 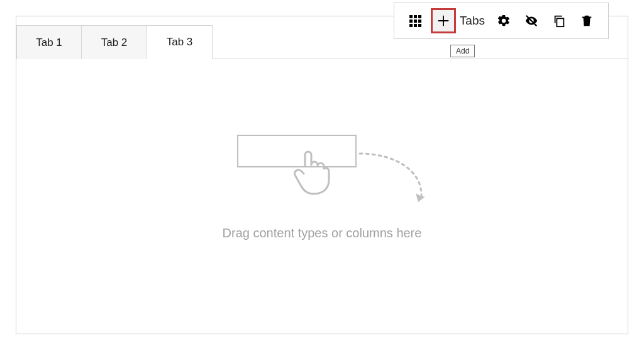 What do you see at coordinates (415, 21) in the screenshot?
I see `grip-icon` at bounding box center [415, 21].